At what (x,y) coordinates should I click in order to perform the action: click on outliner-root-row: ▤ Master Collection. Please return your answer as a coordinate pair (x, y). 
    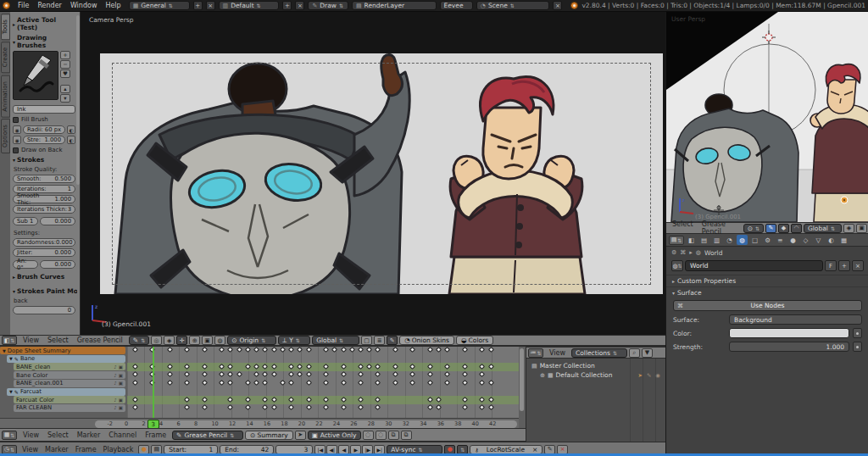
    Looking at the image, I should click on (596, 366).